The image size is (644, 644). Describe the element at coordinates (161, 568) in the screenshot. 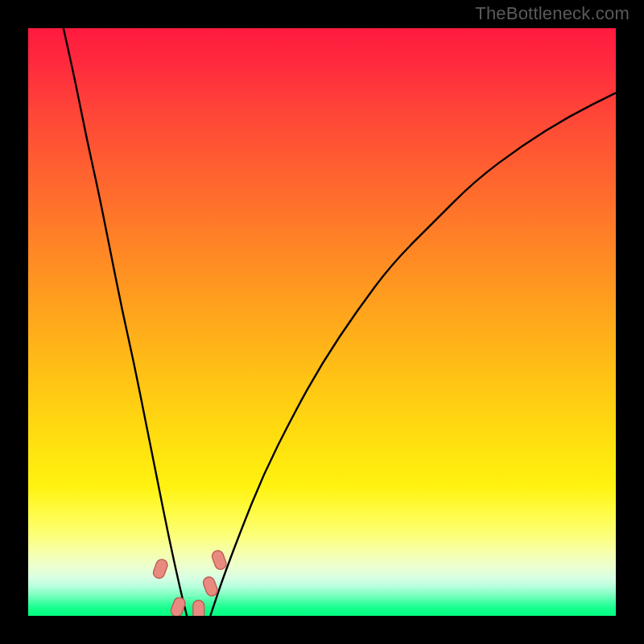

I see `marker-left-upper-marker` at that location.